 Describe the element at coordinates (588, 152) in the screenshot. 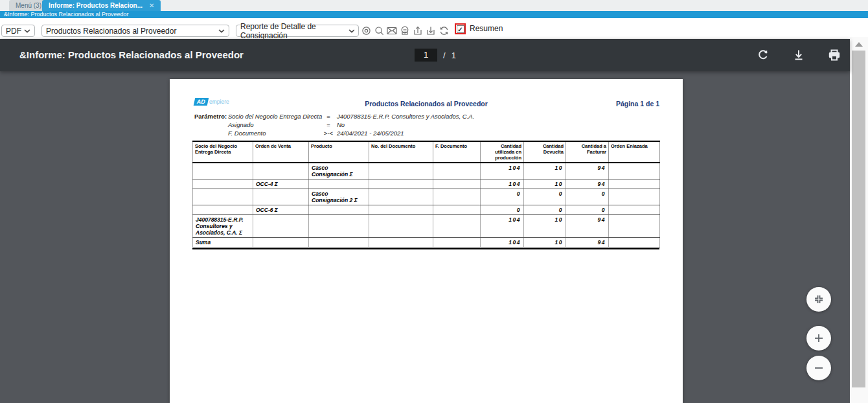

I see `column-header: Cantidad a Facturar` at that location.